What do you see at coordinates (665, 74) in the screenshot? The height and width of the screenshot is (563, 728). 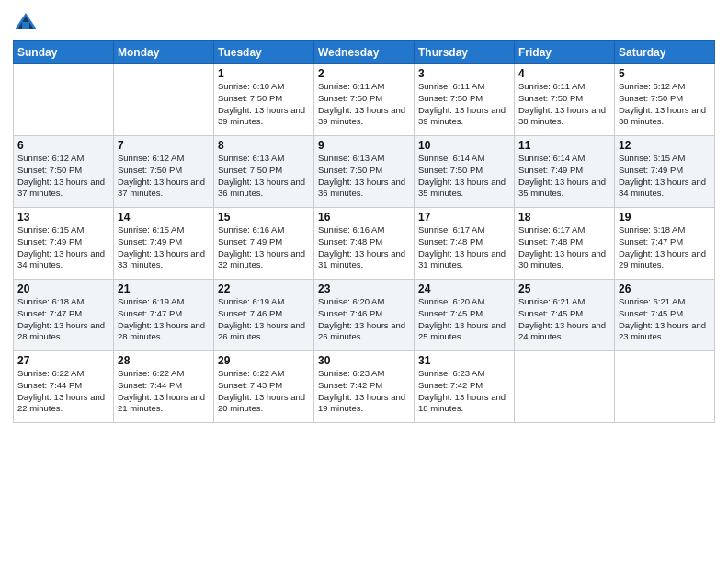 I see `day-number: 5` at bounding box center [665, 74].